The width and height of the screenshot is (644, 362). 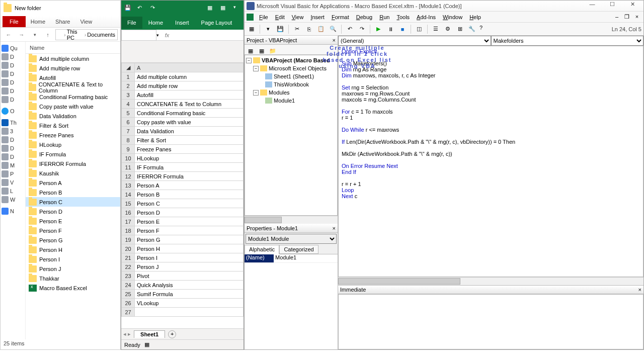 What do you see at coordinates (128, 149) in the screenshot?
I see `row-header: 9` at bounding box center [128, 149].